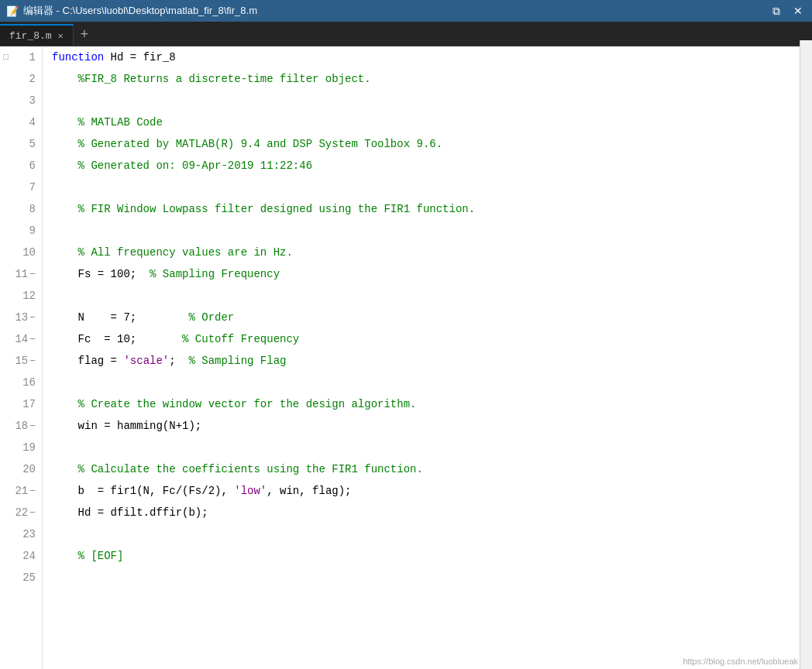 The width and height of the screenshot is (812, 669). I want to click on tab-add-button: +, so click(84, 35).